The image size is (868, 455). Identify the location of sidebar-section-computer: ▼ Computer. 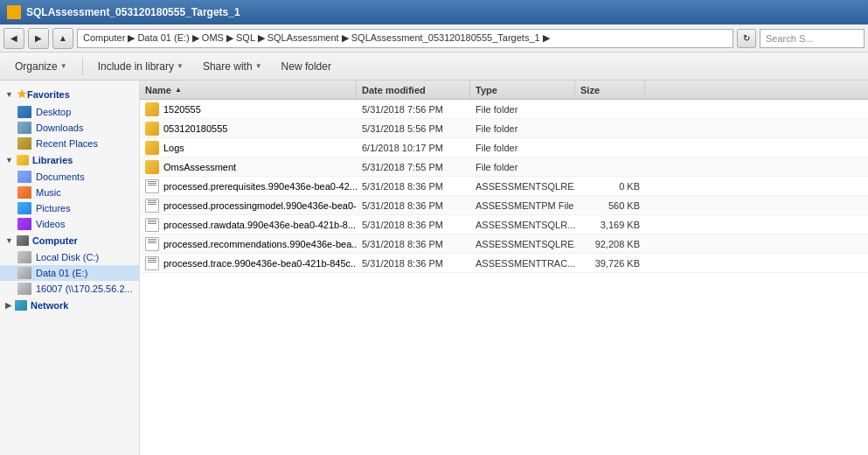
(70, 241).